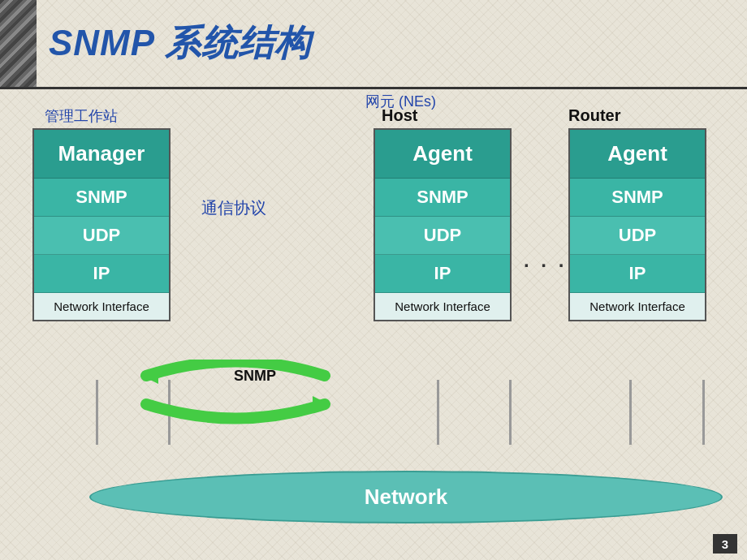 This screenshot has width=747, height=560. I want to click on manager-udp-cell: UDP, so click(101, 235).